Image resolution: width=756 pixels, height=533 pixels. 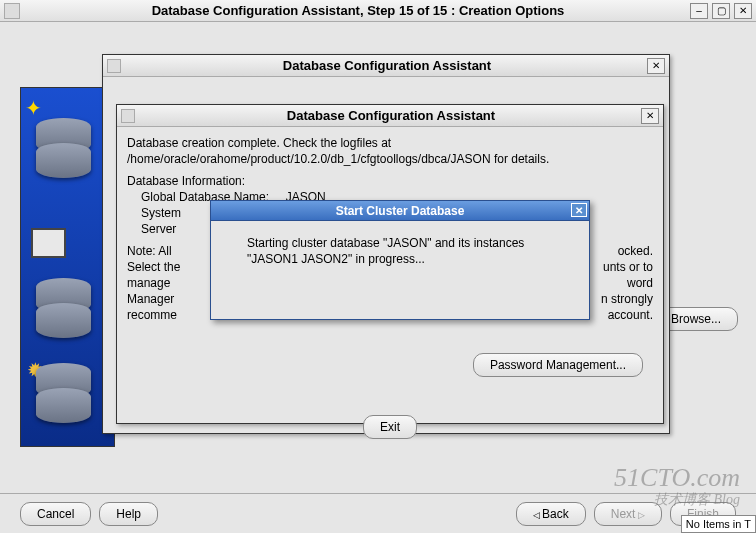 I want to click on square-icon, so click(x=48, y=243).